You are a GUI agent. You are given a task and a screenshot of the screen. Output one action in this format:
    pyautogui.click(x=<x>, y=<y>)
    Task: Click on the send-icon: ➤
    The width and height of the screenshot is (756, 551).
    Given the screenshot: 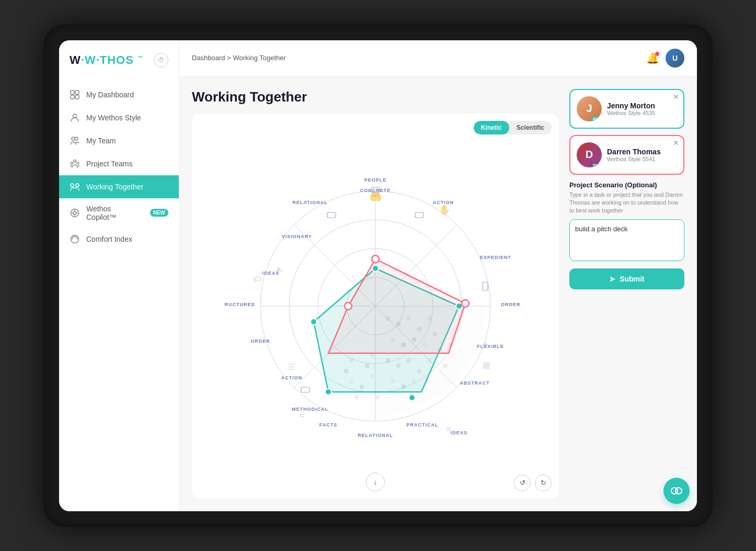 What is the action you would take?
    pyautogui.click(x=612, y=279)
    